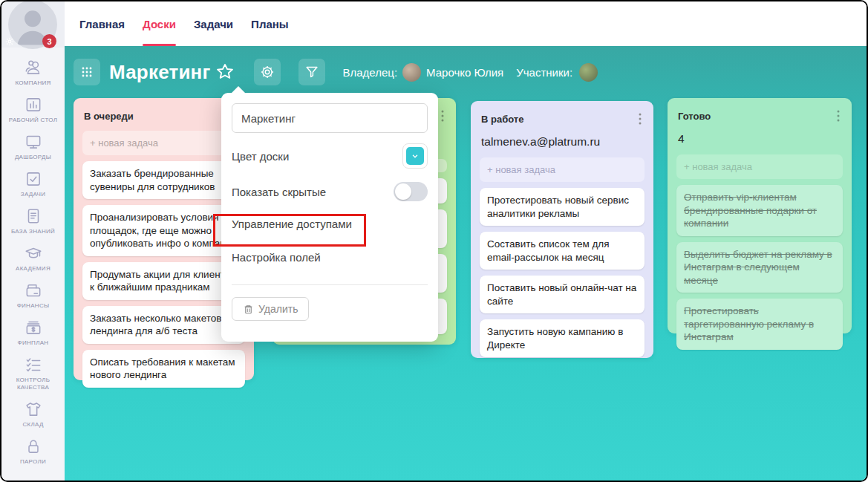 The image size is (868, 482). Describe the element at coordinates (33, 306) in the screenshot. I see `sidebar-label: ФИНАНСЫ` at that location.